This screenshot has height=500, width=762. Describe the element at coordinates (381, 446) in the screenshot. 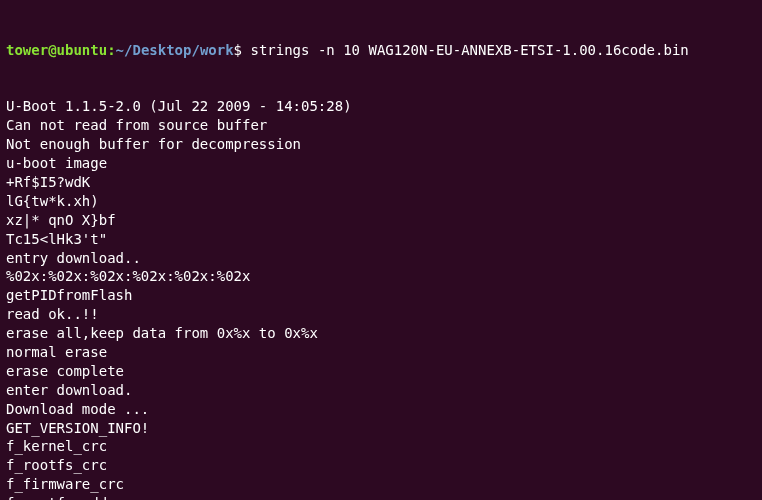

I see `output-line: f_kernel_crc` at that location.